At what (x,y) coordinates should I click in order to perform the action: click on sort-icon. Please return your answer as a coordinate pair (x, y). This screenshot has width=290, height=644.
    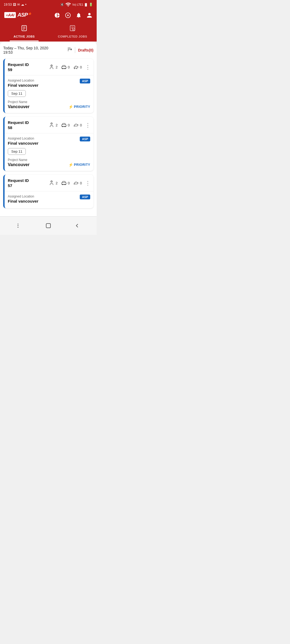
    Looking at the image, I should click on (70, 50).